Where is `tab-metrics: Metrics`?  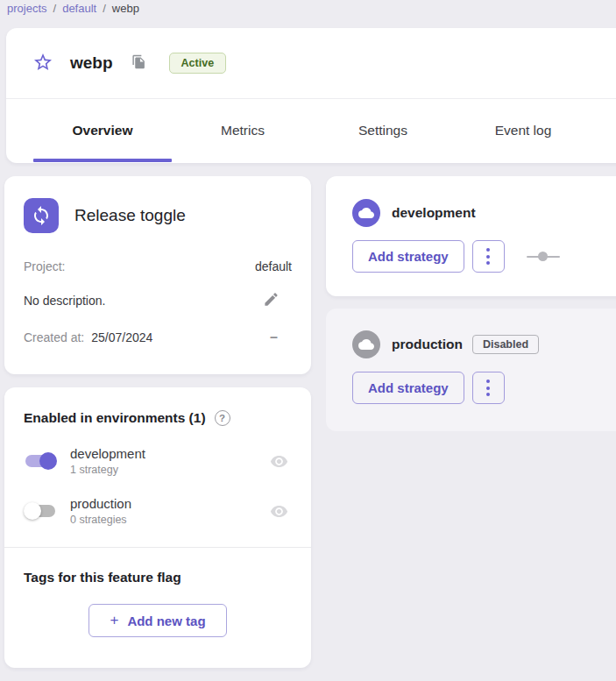
tab-metrics: Metrics is located at coordinates (243, 131).